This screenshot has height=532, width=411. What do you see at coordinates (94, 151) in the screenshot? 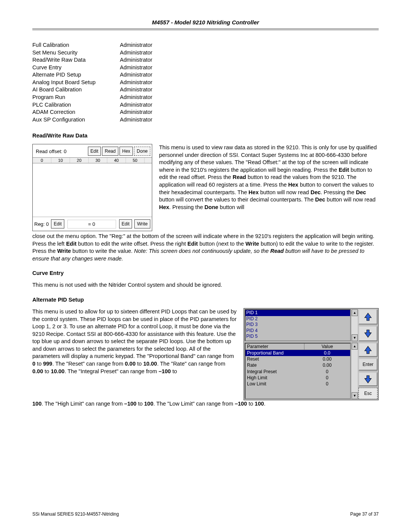
I see `edit-offset-button: Edit` at bounding box center [94, 151].